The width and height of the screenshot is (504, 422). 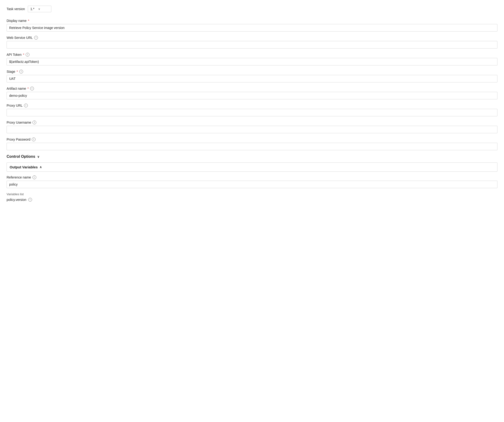 I want to click on stage-group: Stage * i, so click(x=252, y=76).